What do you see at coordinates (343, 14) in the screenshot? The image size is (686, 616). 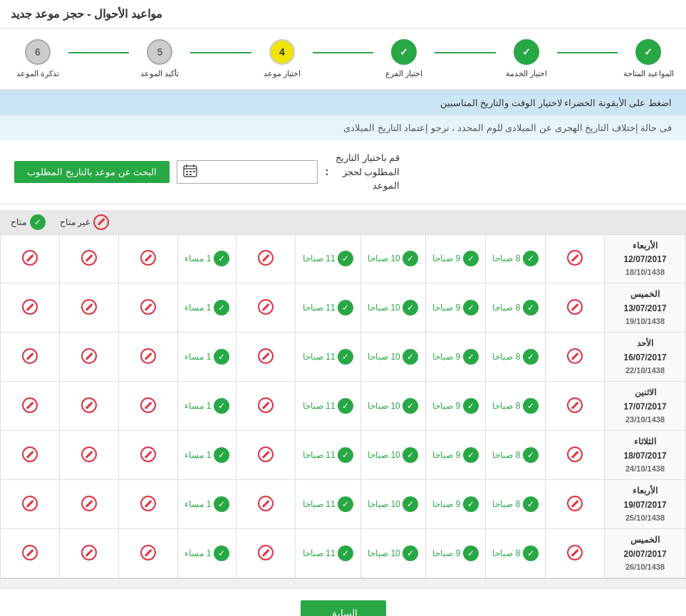 I see `page-title: مواعيد الأحوال - حجز موعد جديد` at bounding box center [343, 14].